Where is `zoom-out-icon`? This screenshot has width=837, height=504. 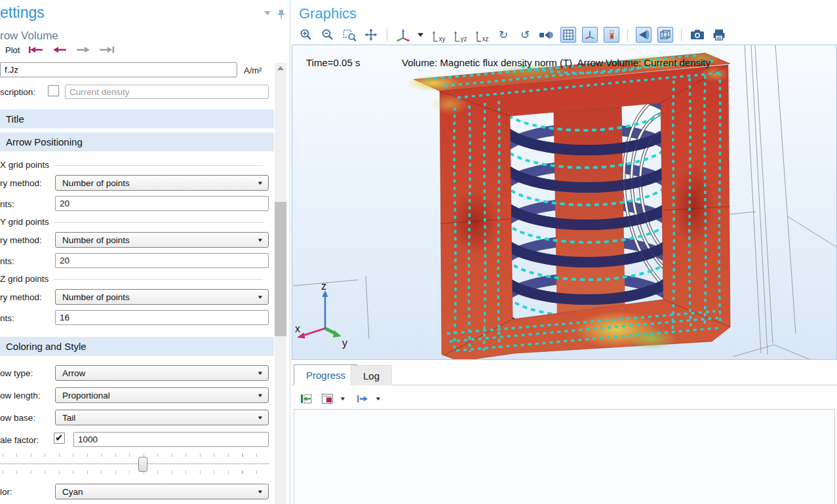
zoom-out-icon is located at coordinates (328, 35).